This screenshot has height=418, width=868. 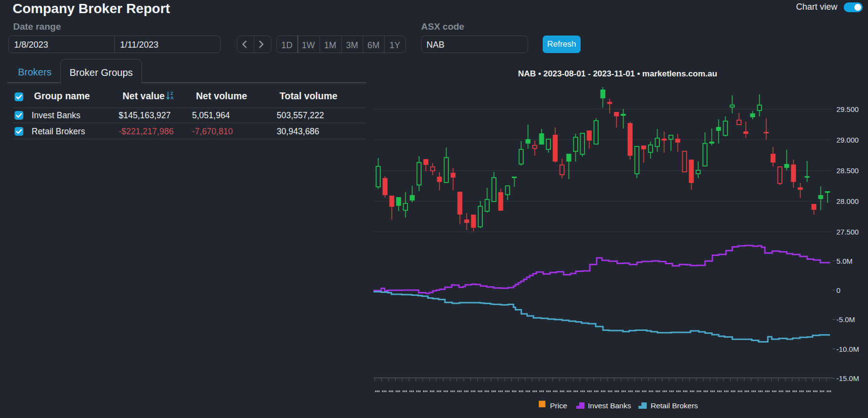 I want to click on svg-text: Retail Brokers, so click(x=674, y=406).